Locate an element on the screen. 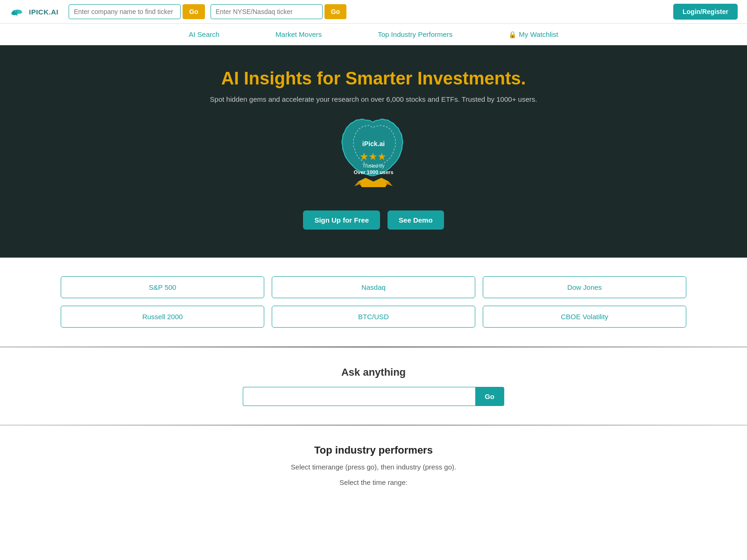 The height and width of the screenshot is (560, 747). ticker-search-group: Go is located at coordinates (278, 12).